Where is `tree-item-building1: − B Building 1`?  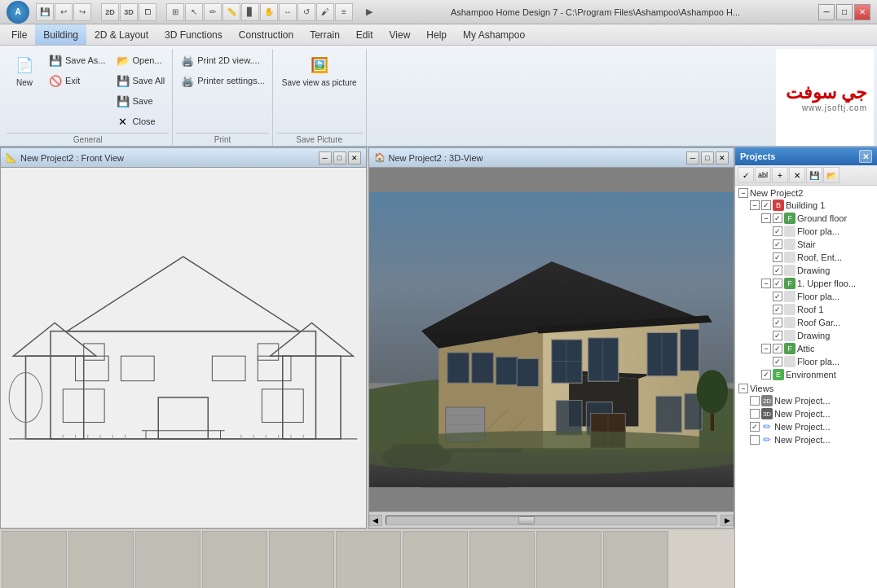 tree-item-building1: − B Building 1 is located at coordinates (806, 205).